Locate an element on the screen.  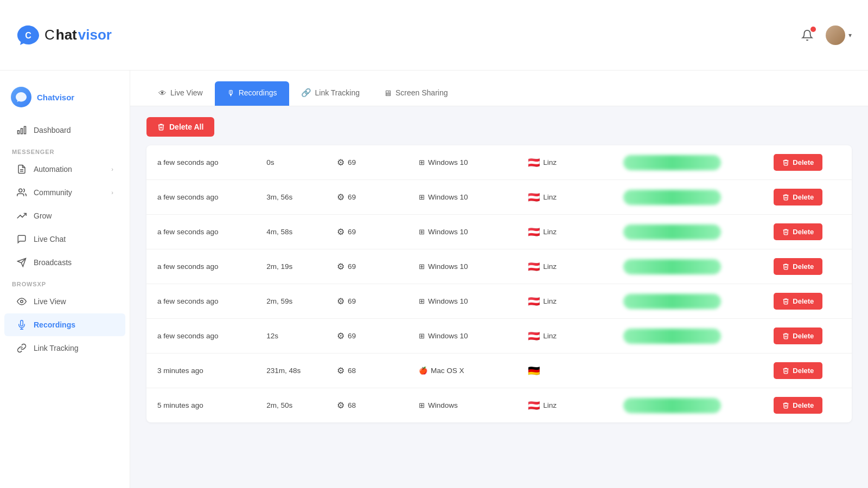
sidebar-item-community: Community › is located at coordinates (65, 192).